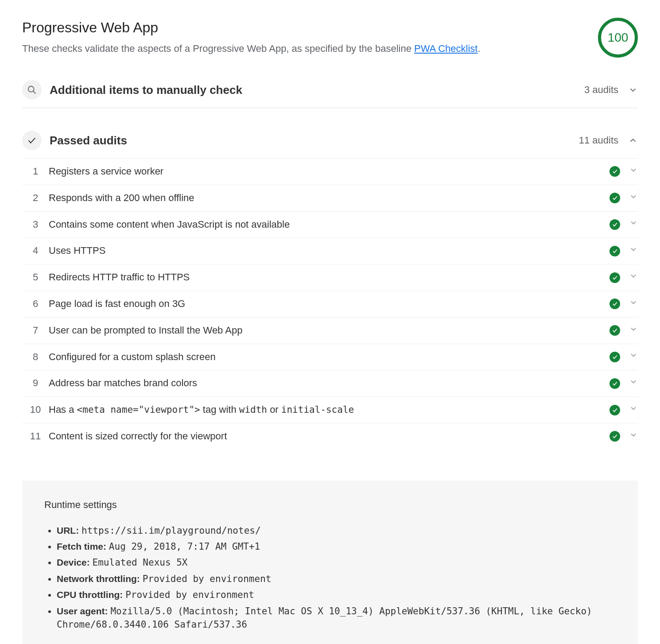 The width and height of the screenshot is (660, 644). Describe the element at coordinates (68, 531) in the screenshot. I see `runtime-url-label: URL:` at that location.